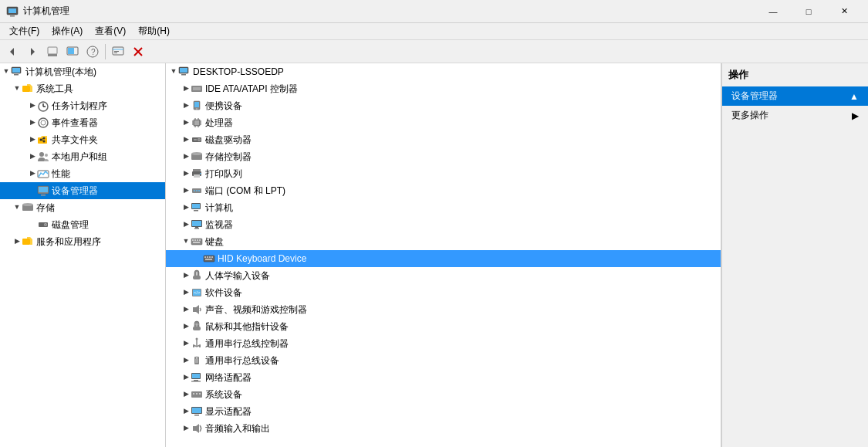  Describe the element at coordinates (83, 140) in the screenshot. I see `tree-item-shared-folders: ▶ 共享文件夹` at that location.